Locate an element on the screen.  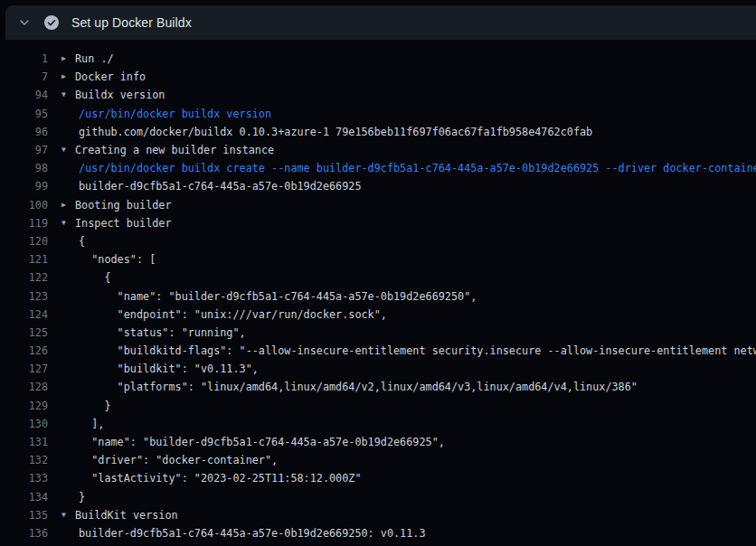
line-number: 134 is located at coordinates (24, 497).